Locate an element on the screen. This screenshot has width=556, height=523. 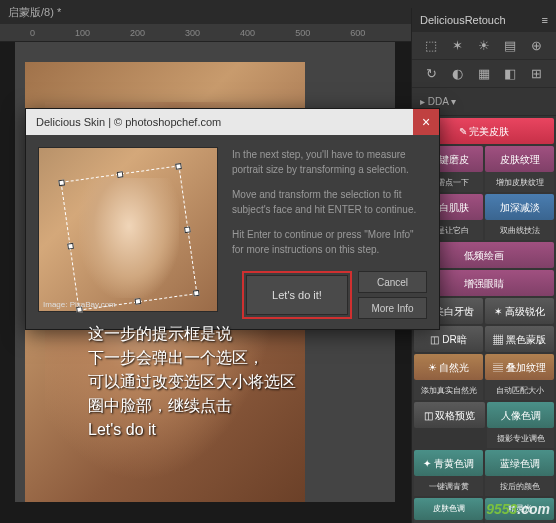
annotation-text: 这一步的提示框是说 下一步会弹出一个选区， 可以通过改变选区大小将选区 圈中脸部… is located at coordinates (218, 382).